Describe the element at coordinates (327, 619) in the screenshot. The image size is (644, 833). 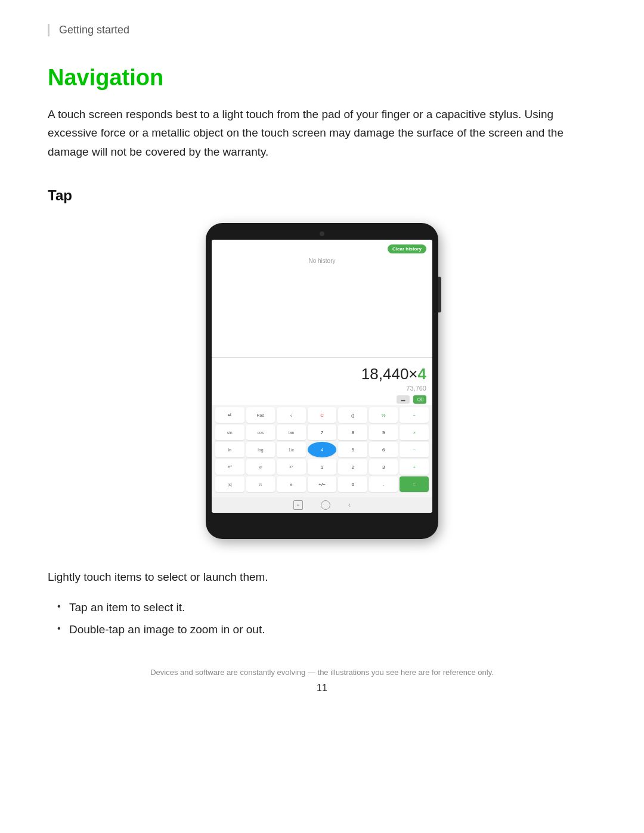
I see `tap-bullets: Tap an item to select it. Double-tap an …` at that location.